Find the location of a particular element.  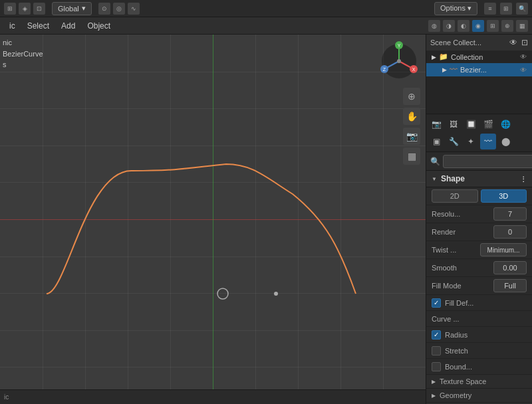

curve-label: Curve ... is located at coordinates (479, 319).